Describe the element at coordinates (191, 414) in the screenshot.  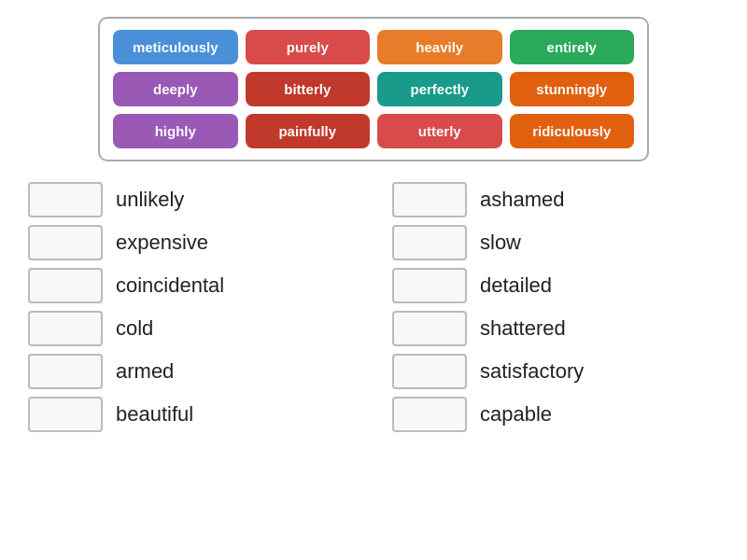
I see `match-row-beautiful: beautiful` at that location.